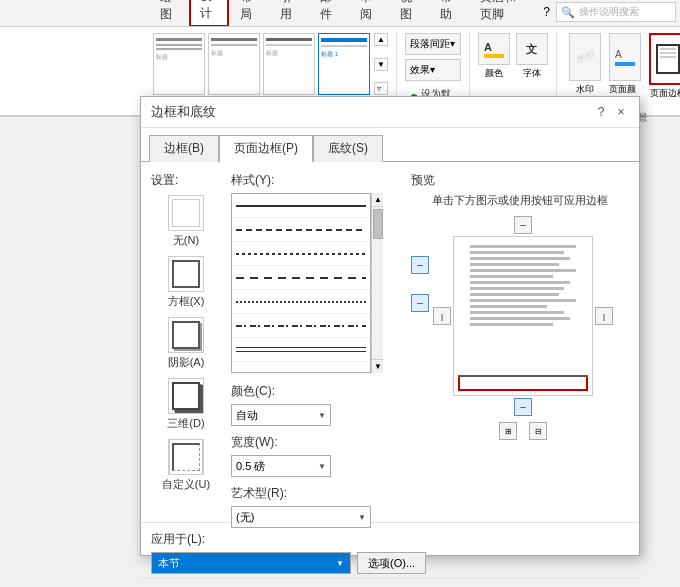 This screenshot has height=587, width=680. I want to click on watermark-btn: 水印 水印, so click(585, 64).